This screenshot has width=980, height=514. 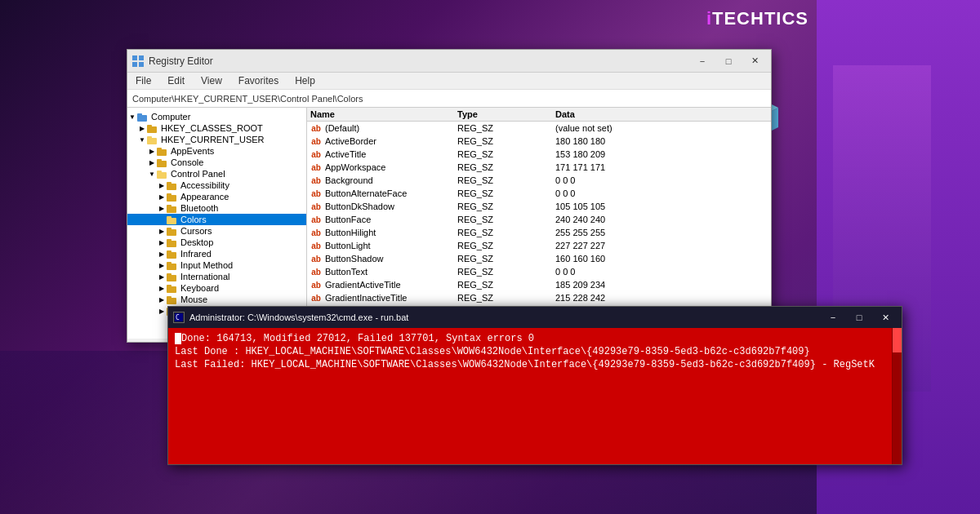 I want to click on value-type-6: REG_SZ, so click(x=506, y=219).